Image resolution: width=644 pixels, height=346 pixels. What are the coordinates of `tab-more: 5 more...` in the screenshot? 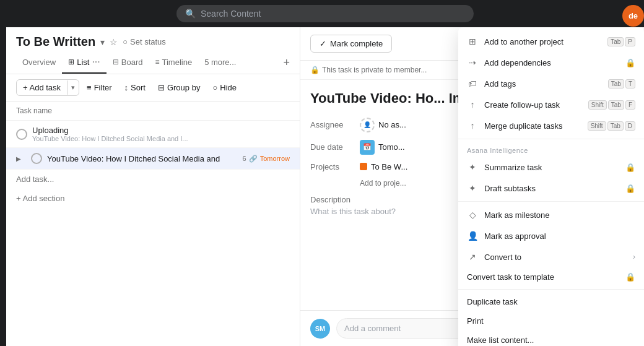 It's located at (220, 63).